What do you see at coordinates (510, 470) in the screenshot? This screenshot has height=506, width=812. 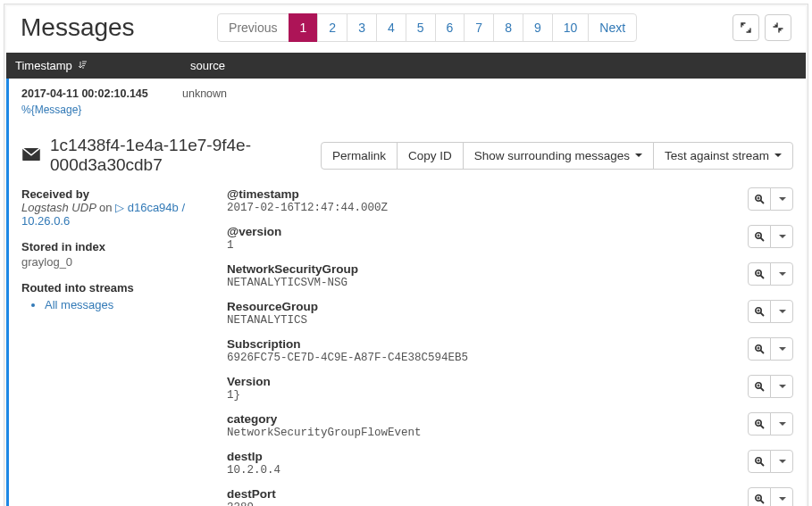 I see `field-value: 10.2.0.4` at bounding box center [510, 470].